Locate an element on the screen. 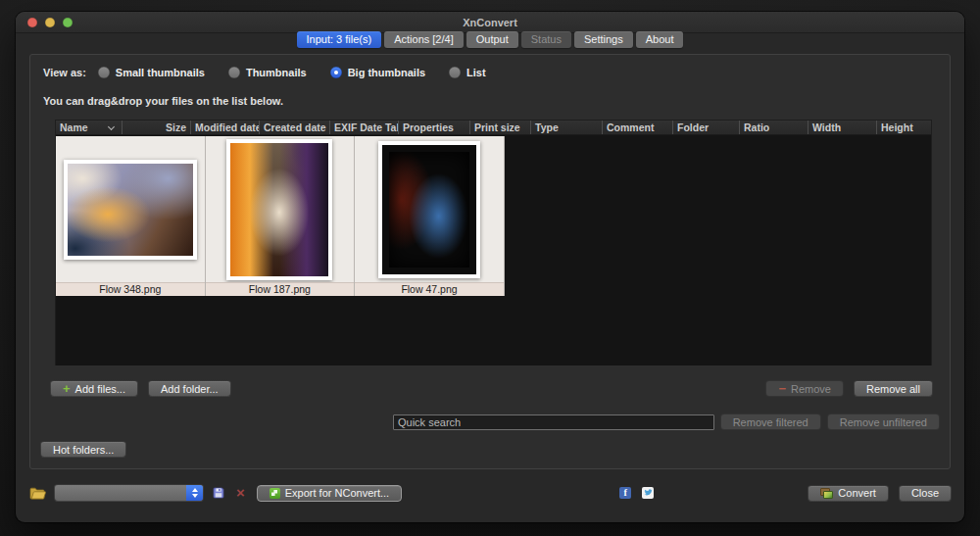 This screenshot has height=536, width=980. column-header-print-size: Print size is located at coordinates (501, 127).